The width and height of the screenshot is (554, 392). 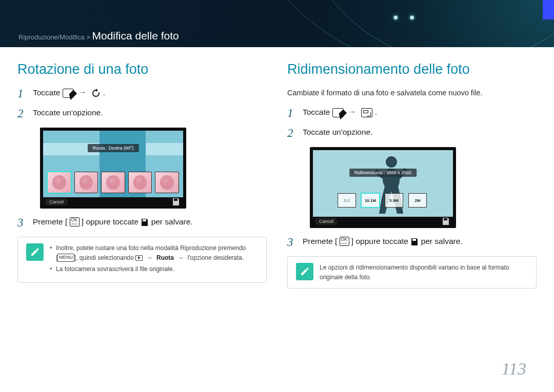 What do you see at coordinates (367, 113) in the screenshot?
I see `resize-icon` at bounding box center [367, 113].